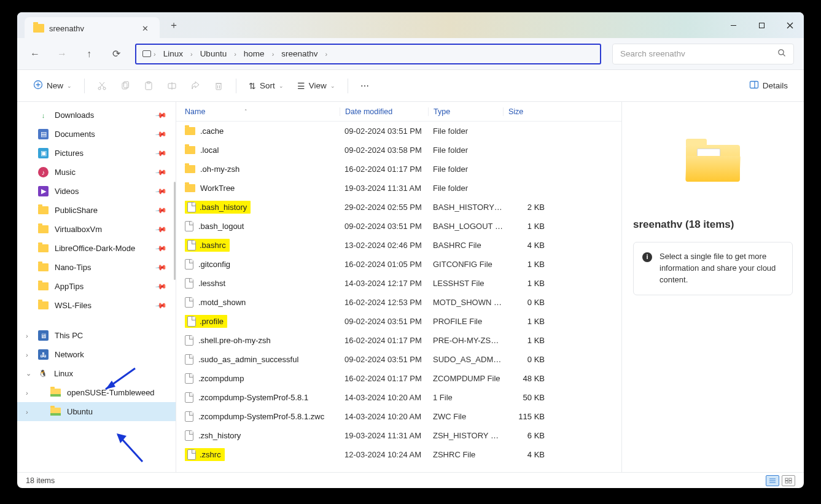 The height and width of the screenshot is (504, 821). I want to click on breadcrumb: › Linux › Ubuntu › home › sreenathv ›, so click(368, 54).